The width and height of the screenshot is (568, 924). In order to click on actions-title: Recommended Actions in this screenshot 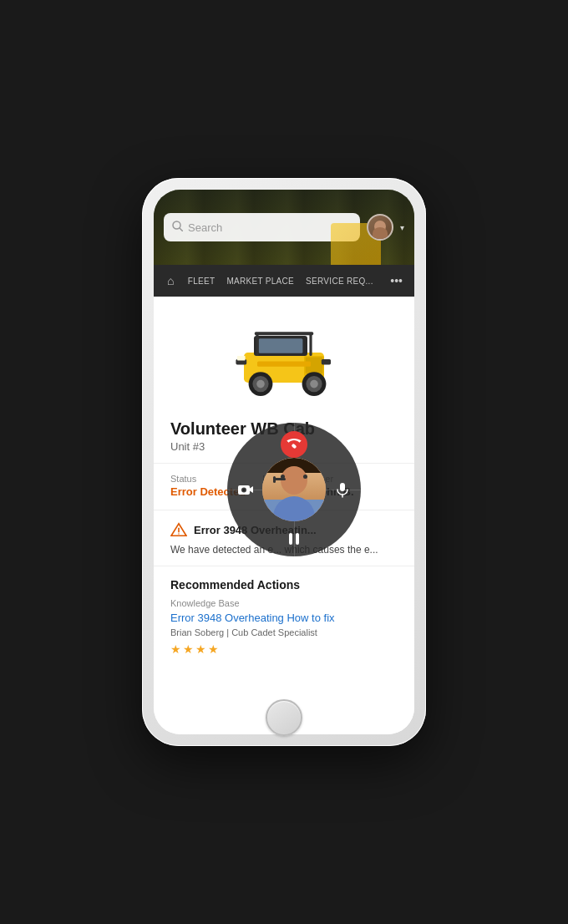, I will do `click(284, 585)`.